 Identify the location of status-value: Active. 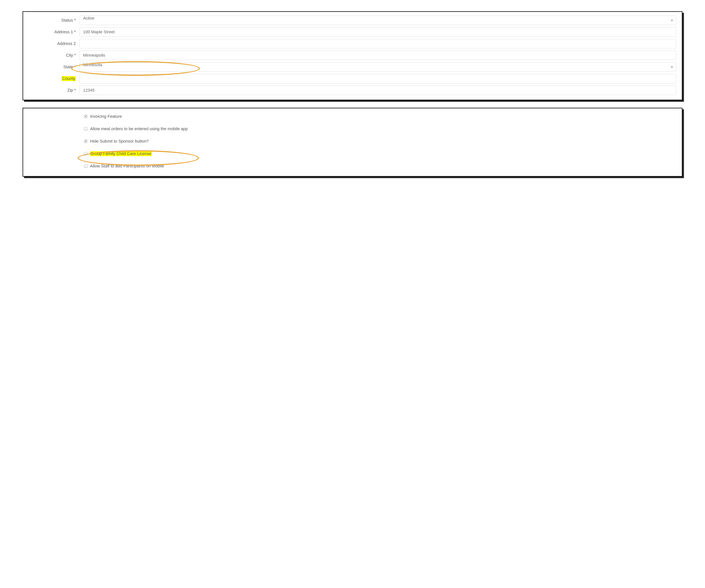
(89, 18).